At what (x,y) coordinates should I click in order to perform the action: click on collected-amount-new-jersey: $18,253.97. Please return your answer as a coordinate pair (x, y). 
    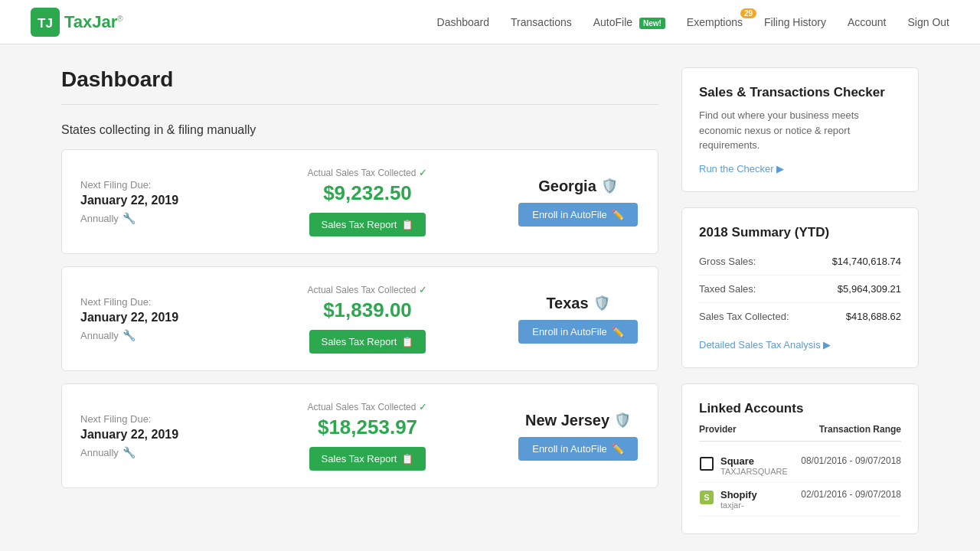
    Looking at the image, I should click on (368, 427).